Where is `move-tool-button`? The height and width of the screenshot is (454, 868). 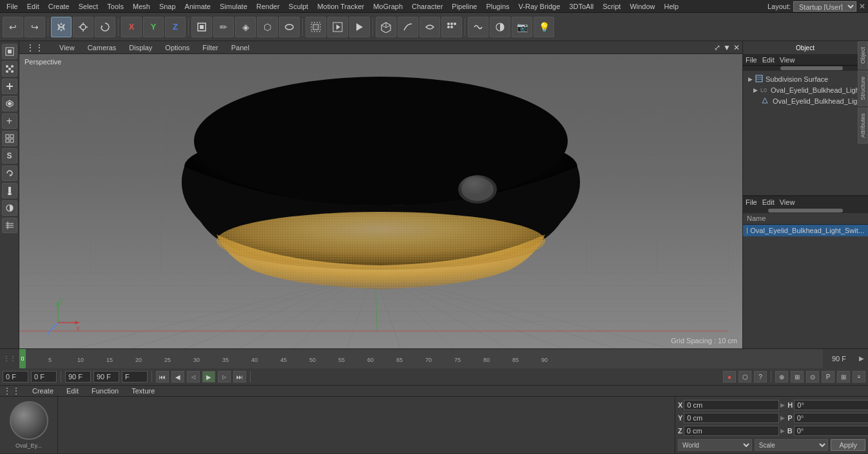
move-tool-button is located at coordinates (61, 27).